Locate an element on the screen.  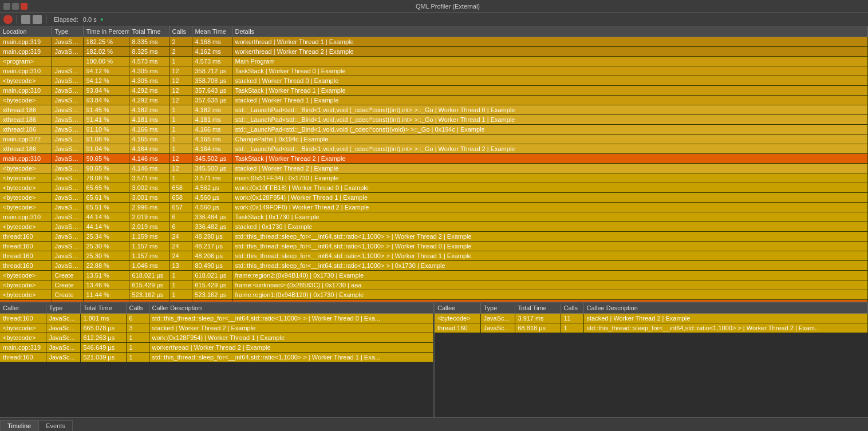
list-item: thread:160JavaSc...68.818 µs1std::this_t… is located at coordinates (652, 329).